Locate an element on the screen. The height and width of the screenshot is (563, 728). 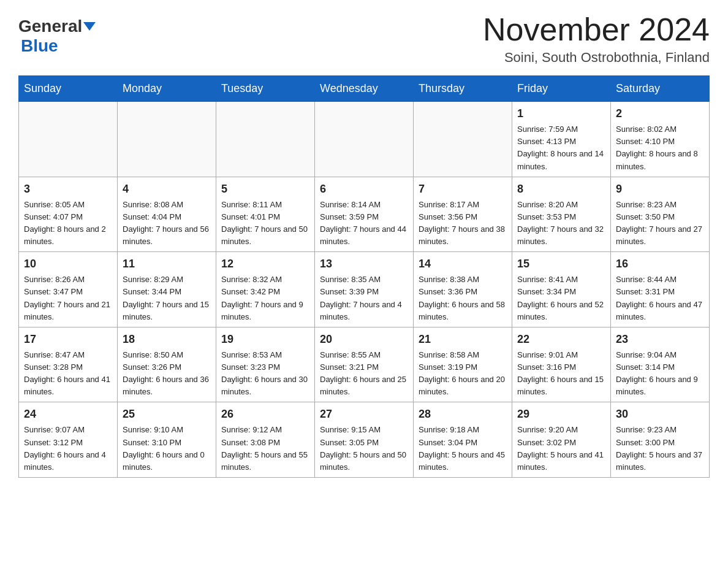
day-number: 5 is located at coordinates (265, 189).